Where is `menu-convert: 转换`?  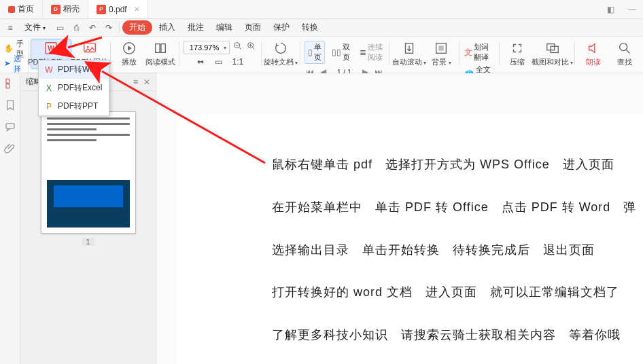
menu-convert: 转换 is located at coordinates (310, 27).